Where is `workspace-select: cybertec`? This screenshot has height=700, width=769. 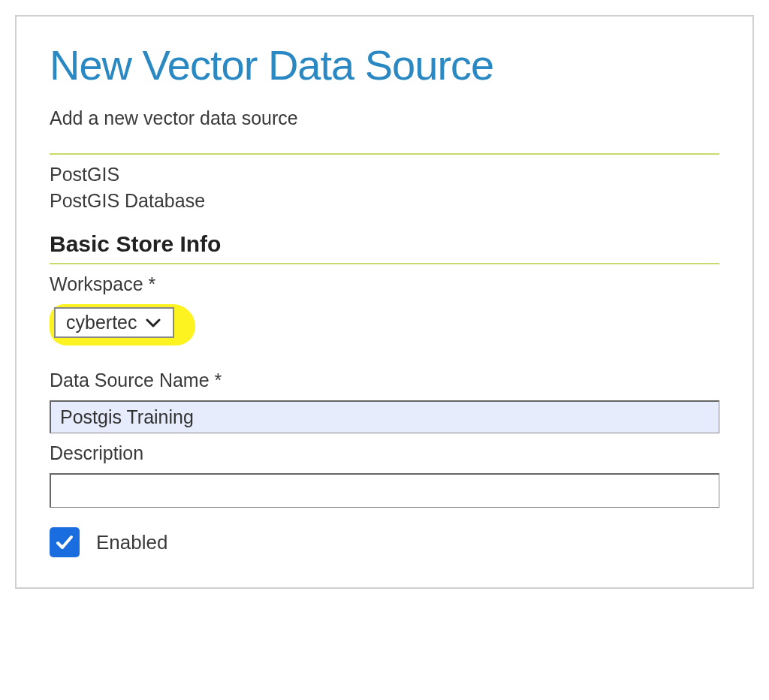
workspace-select: cybertec is located at coordinates (114, 323).